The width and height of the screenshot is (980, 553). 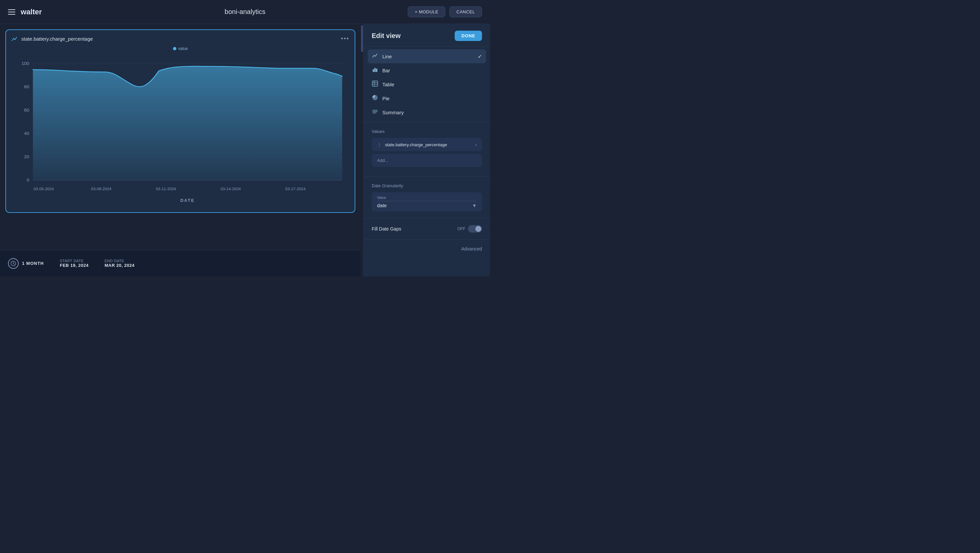 I want to click on value-name: state.battery.charge_percentage, so click(x=416, y=145).